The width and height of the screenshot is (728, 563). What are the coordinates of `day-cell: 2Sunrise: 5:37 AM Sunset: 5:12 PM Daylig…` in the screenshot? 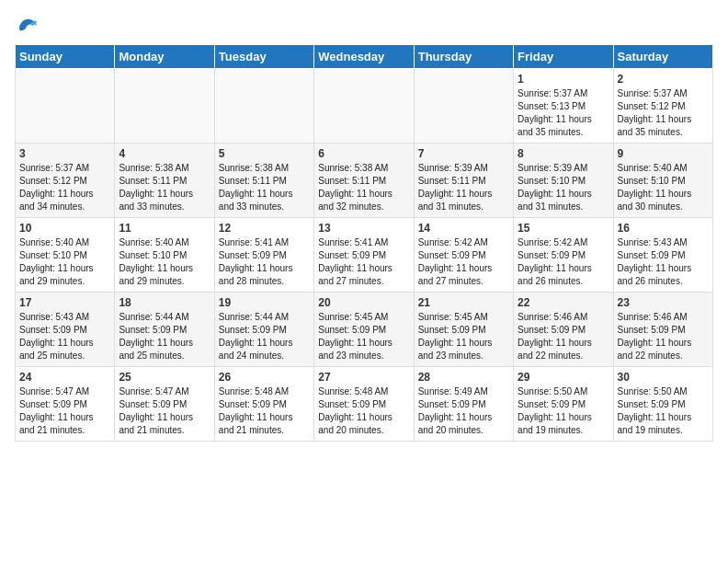 It's located at (663, 107).